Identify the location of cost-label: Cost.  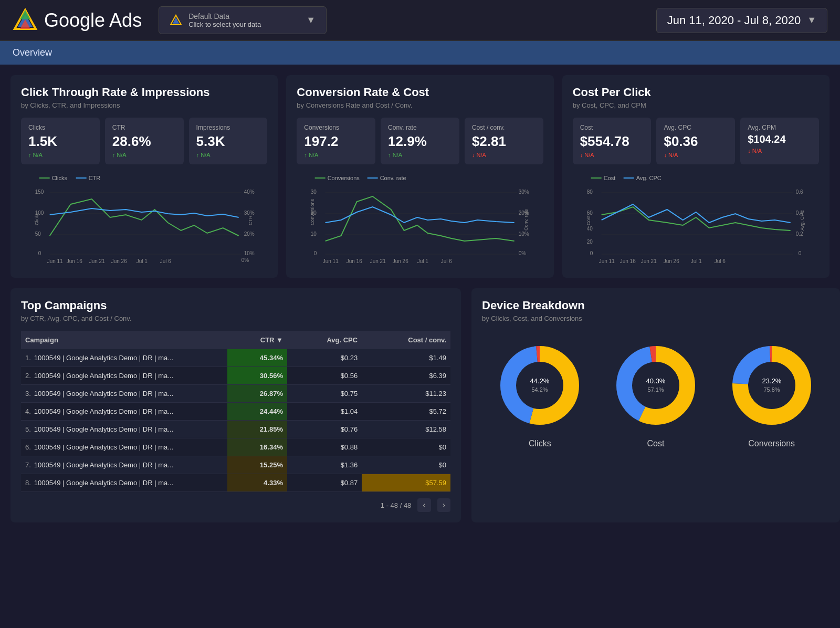
(612, 128).